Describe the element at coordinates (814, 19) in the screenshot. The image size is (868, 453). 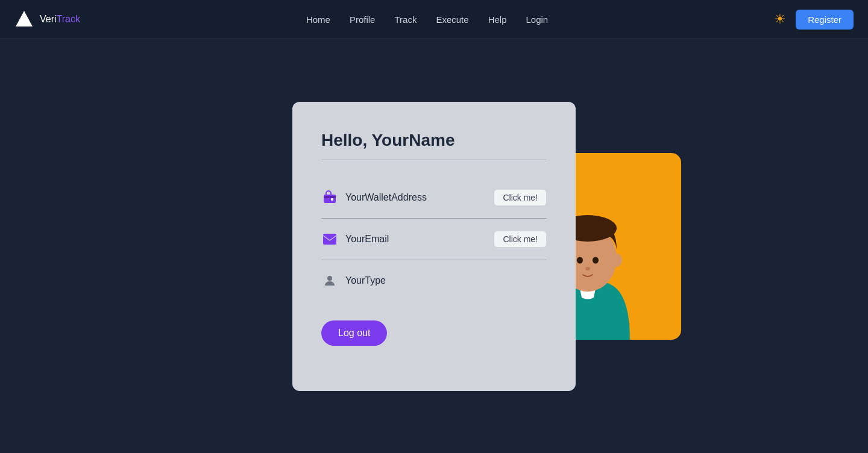
I see `nav-right-area: ☀ Register` at that location.